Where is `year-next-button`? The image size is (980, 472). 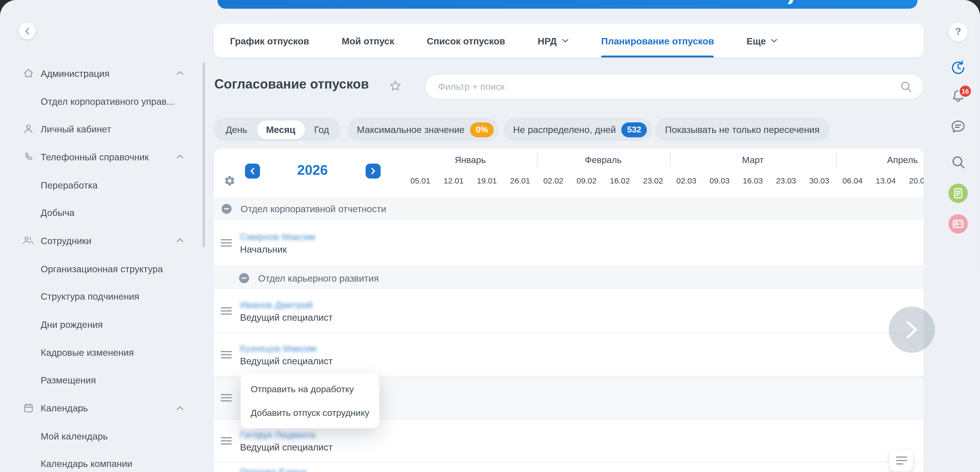 year-next-button is located at coordinates (373, 171).